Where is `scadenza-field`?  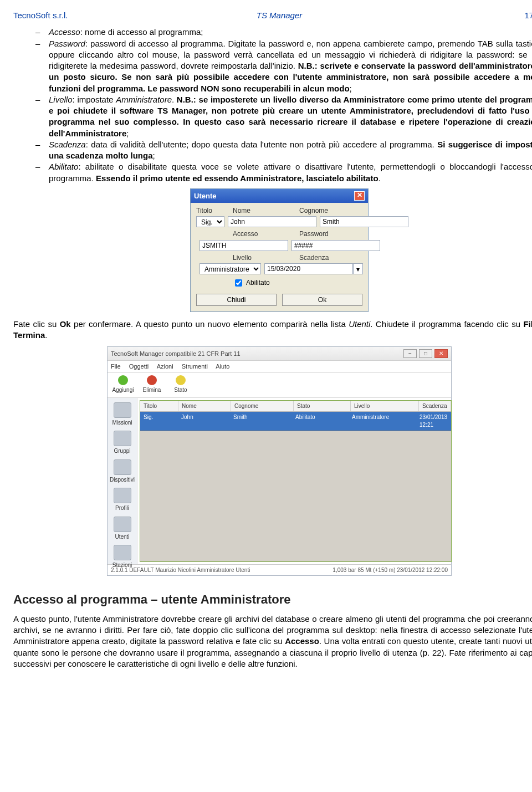 scadenza-field is located at coordinates (309, 269).